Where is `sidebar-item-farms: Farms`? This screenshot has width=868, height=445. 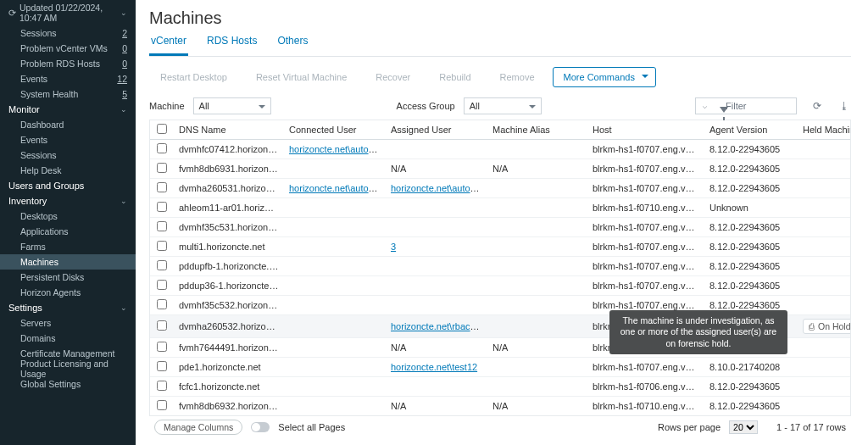
sidebar-item-farms: Farms is located at coordinates (68, 247).